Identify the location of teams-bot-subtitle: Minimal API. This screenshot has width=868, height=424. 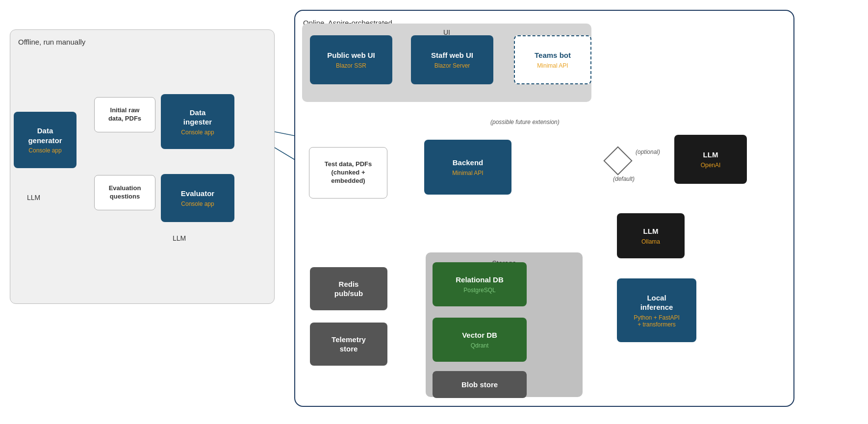
(552, 66).